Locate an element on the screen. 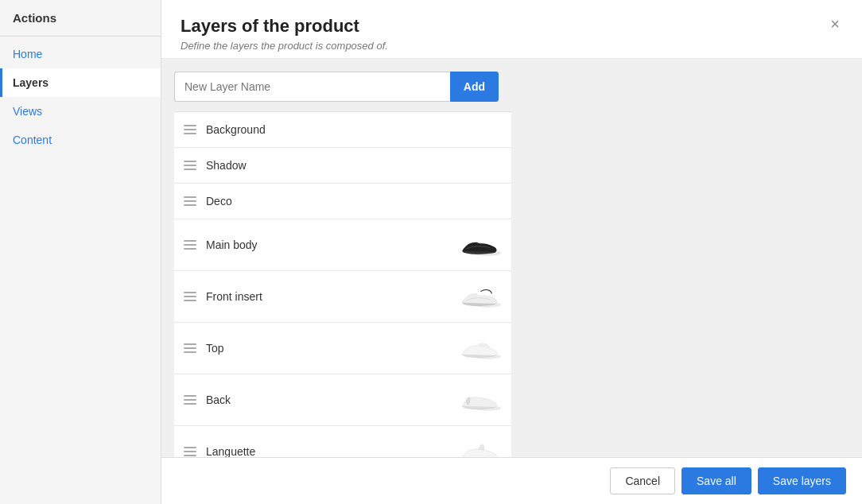 The width and height of the screenshot is (862, 504). new-layer-name-input is located at coordinates (312, 87).